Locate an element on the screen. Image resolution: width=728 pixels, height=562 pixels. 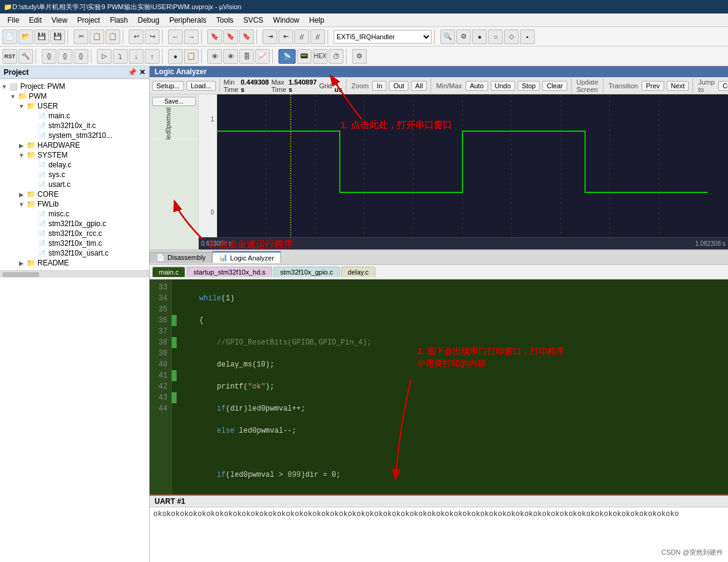
bp-list-btn: 📋 is located at coordinates (191, 56).